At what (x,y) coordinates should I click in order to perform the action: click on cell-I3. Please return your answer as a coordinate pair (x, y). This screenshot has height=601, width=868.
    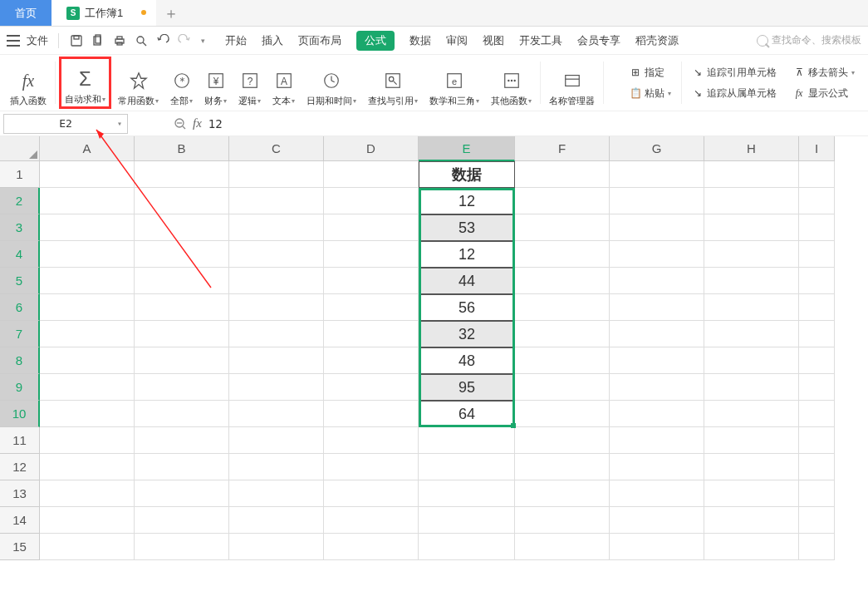
    Looking at the image, I should click on (817, 228).